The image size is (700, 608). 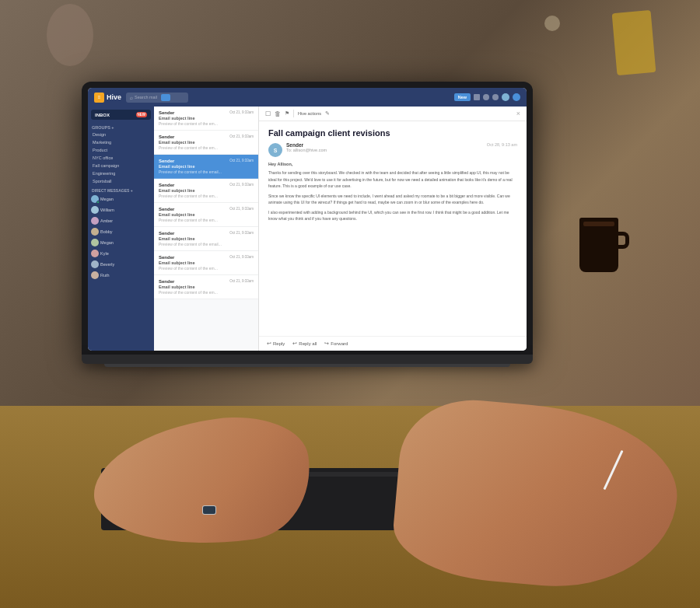 What do you see at coordinates (339, 344) in the screenshot?
I see `forward-label: Forward` at bounding box center [339, 344].